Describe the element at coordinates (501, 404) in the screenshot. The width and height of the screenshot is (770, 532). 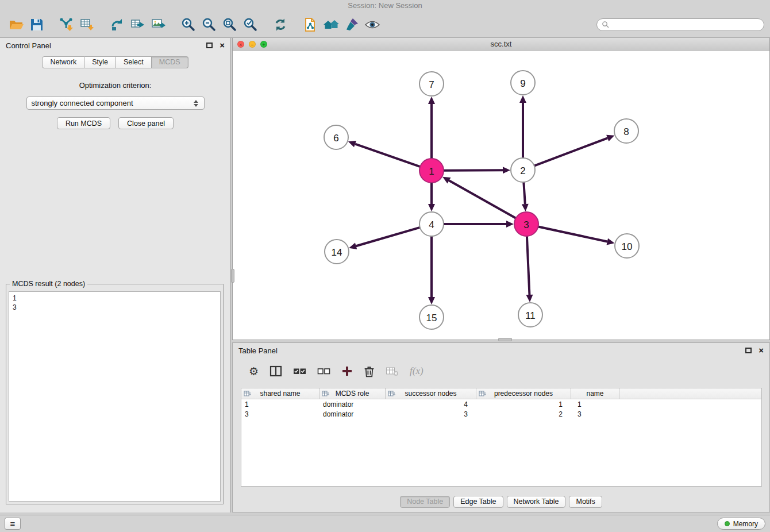
I see `table-row: 1 dominator 4 1 1` at that location.